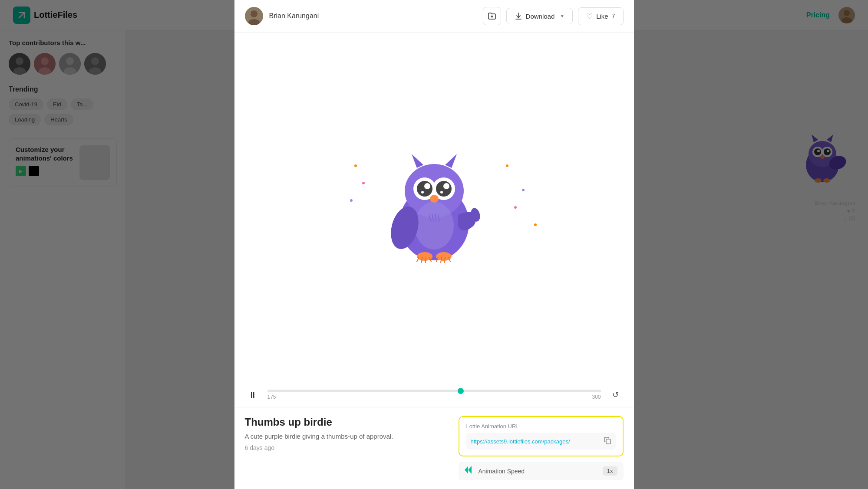 The width and height of the screenshot is (868, 489). I want to click on copy-url-button, so click(607, 441).